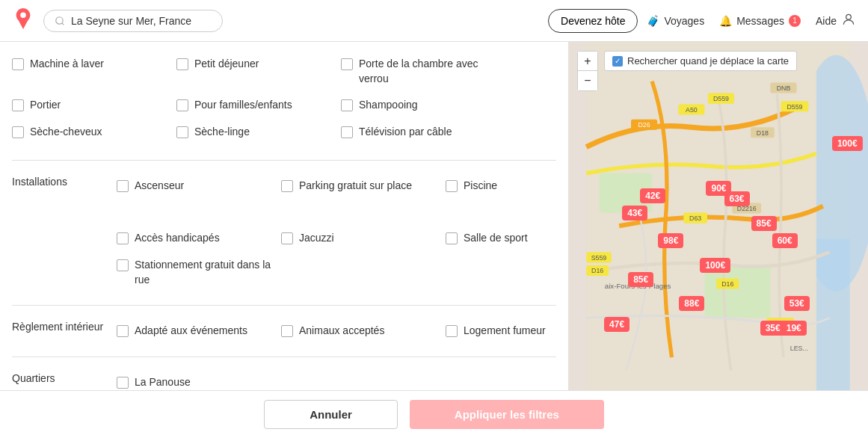 This screenshot has height=438, width=868. Describe the element at coordinates (342, 238) in the screenshot. I see `installations-row-2: Accès handicapés Jacuzzi Salle de sport` at that location.